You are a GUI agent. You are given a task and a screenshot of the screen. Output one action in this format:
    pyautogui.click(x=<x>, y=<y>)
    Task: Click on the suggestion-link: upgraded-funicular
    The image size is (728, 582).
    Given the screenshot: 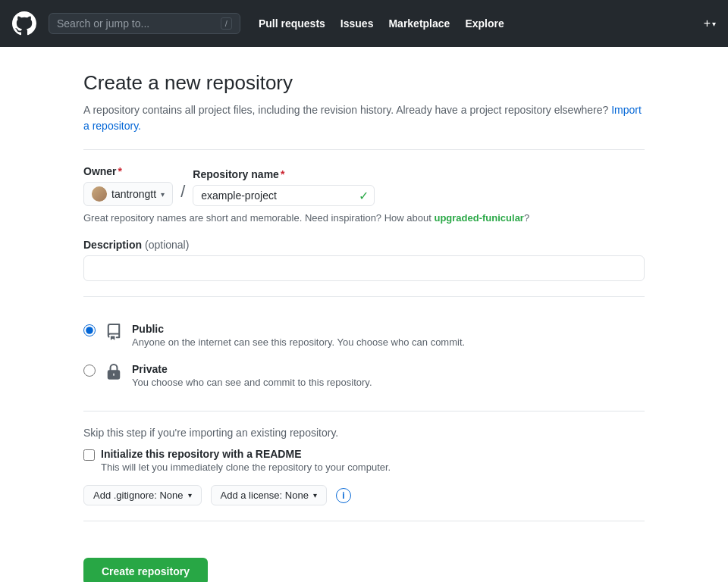 What is the action you would take?
    pyautogui.click(x=479, y=218)
    